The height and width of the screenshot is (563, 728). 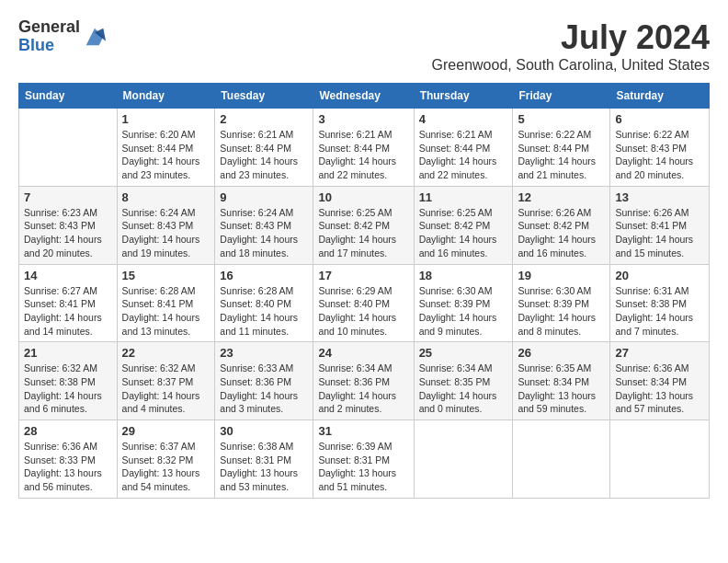 I want to click on calendar-cell: 3Sunrise: 6:21 AM Sunset: 8:44 PM Daylig…, so click(x=364, y=147).